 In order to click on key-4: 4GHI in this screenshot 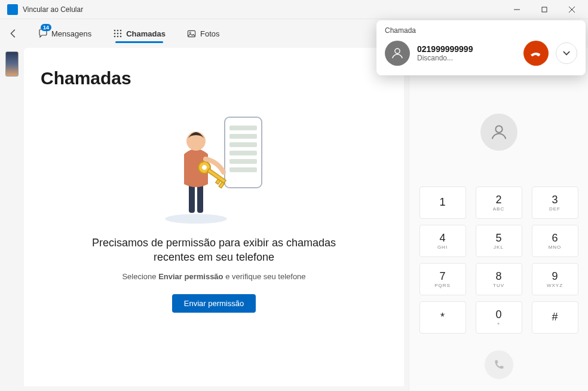, I will do `click(443, 241)`.